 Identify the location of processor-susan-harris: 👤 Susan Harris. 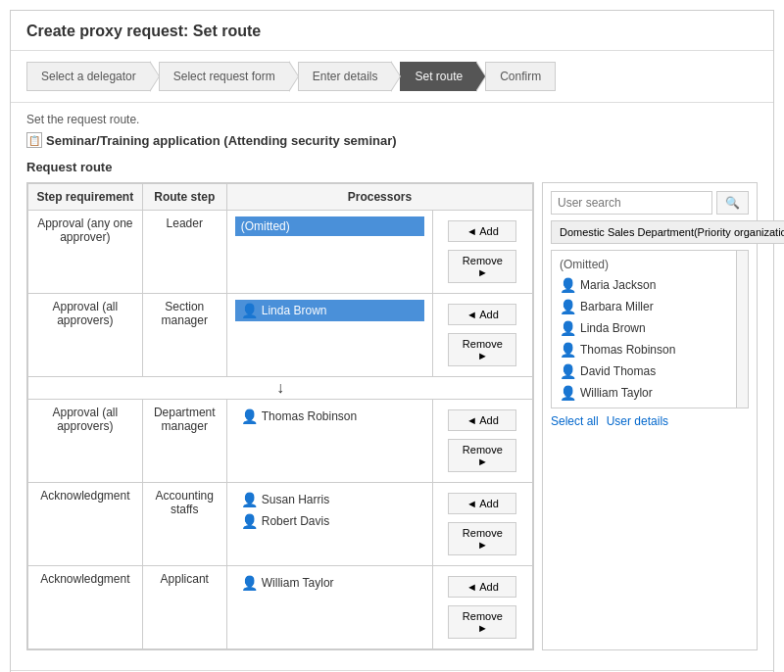
(329, 500).